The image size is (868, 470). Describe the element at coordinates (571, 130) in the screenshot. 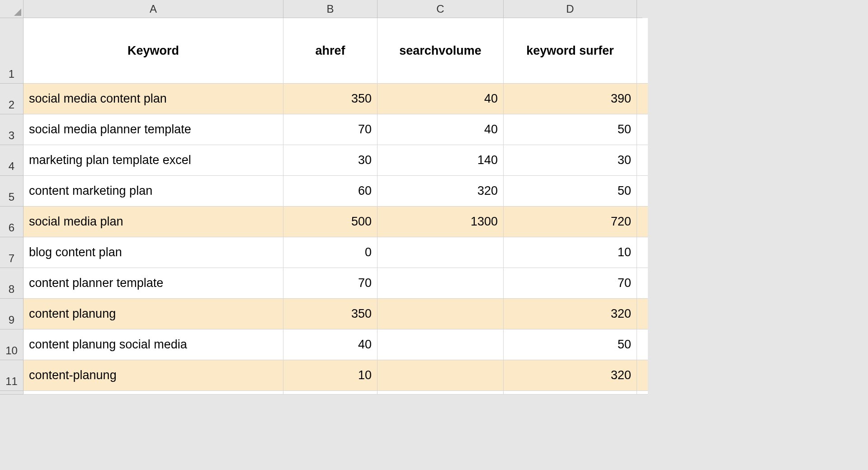

I see `cell-D3: 50` at that location.